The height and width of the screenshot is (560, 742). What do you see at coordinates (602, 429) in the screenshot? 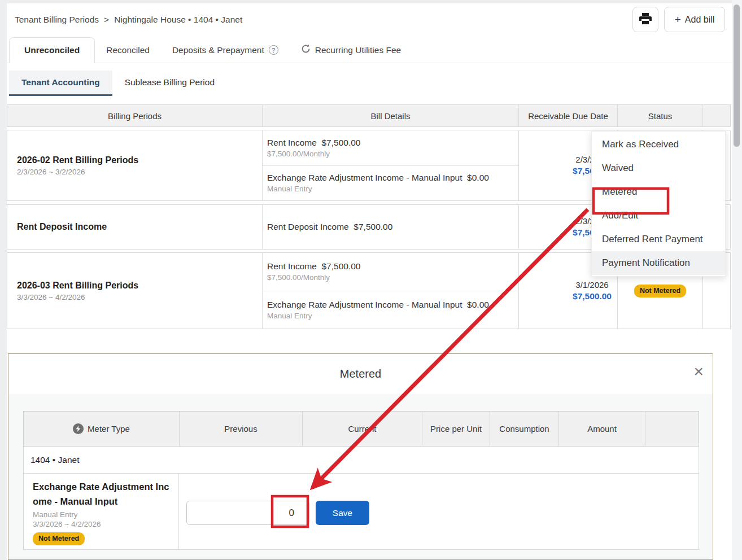
I see `col-amount: Amount` at bounding box center [602, 429].